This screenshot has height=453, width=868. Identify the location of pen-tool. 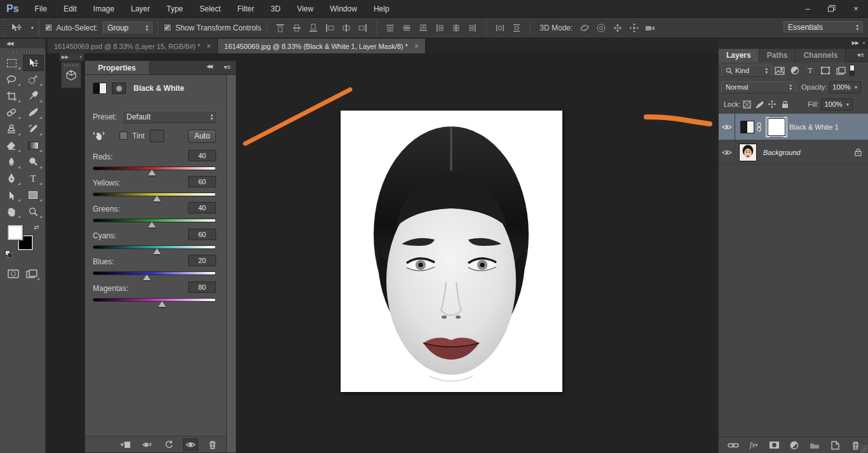
(11, 179).